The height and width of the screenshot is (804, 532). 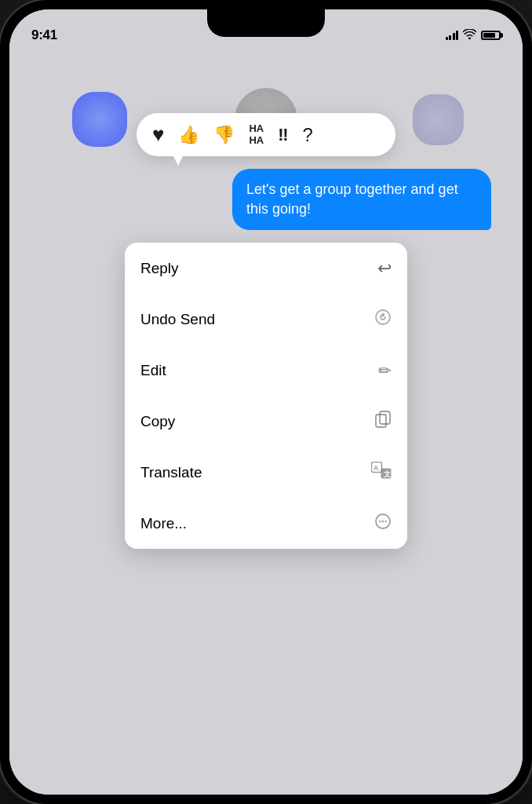 I want to click on status-icons, so click(x=474, y=35).